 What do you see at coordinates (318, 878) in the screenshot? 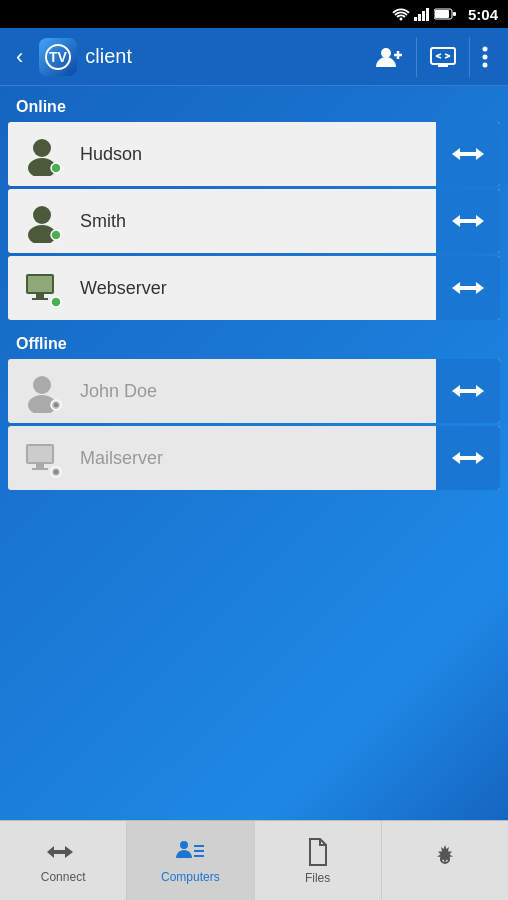
I see `files-tab-label: Files` at bounding box center [318, 878].